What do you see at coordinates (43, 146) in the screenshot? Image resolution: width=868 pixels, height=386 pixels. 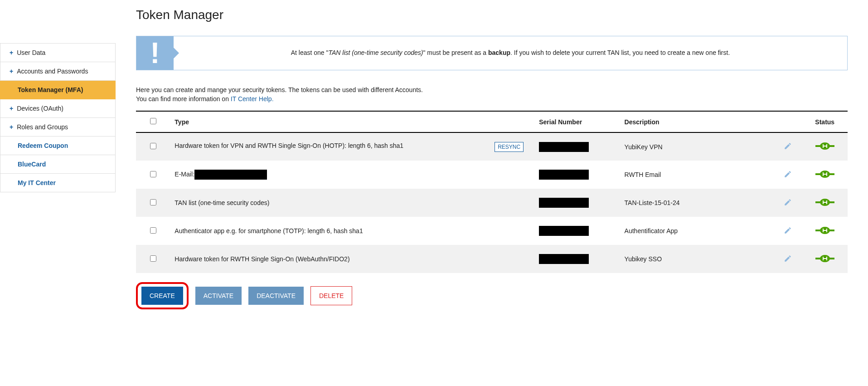 I see `sidebar-item-label: Redeem Coupon` at bounding box center [43, 146].